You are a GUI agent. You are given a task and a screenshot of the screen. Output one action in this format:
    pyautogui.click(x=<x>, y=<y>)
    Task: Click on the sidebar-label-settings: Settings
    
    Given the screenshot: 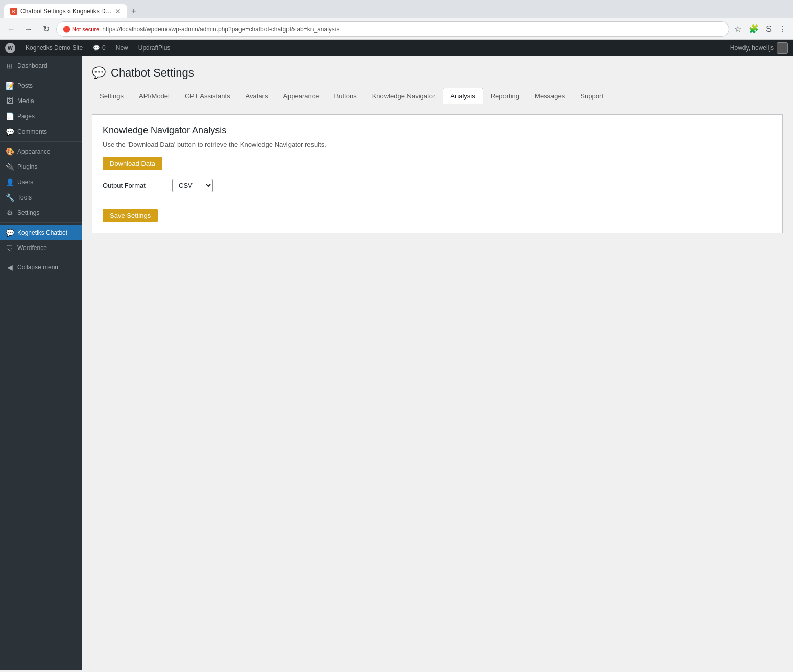 What is the action you would take?
    pyautogui.click(x=29, y=213)
    